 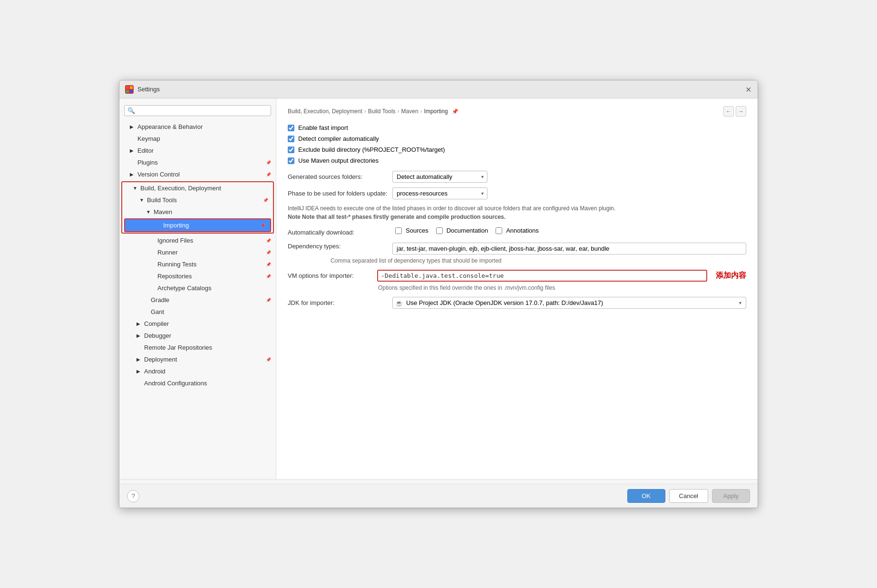 I want to click on app-icon, so click(x=129, y=89).